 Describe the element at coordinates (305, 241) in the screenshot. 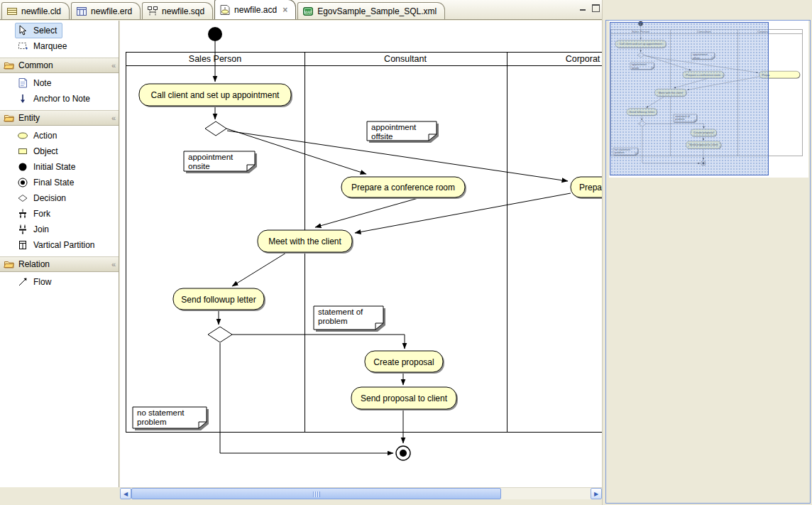

I see `node-meet-with-client: Meet with the client` at that location.